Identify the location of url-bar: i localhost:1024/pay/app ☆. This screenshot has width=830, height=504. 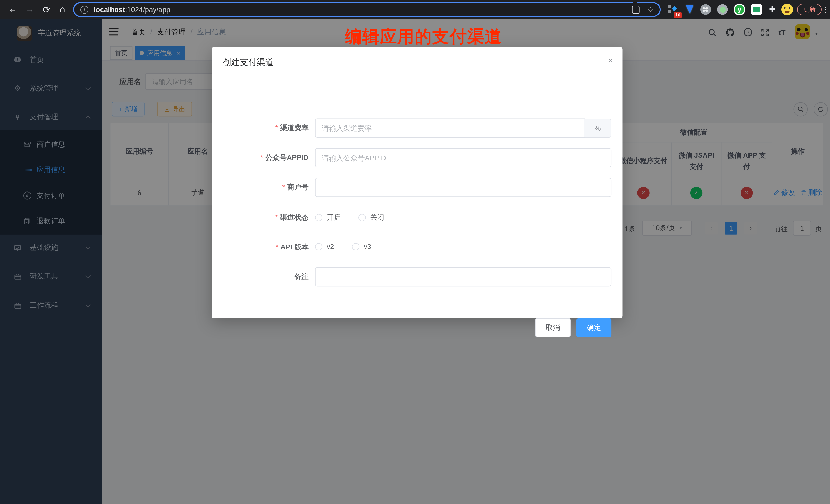
(367, 9).